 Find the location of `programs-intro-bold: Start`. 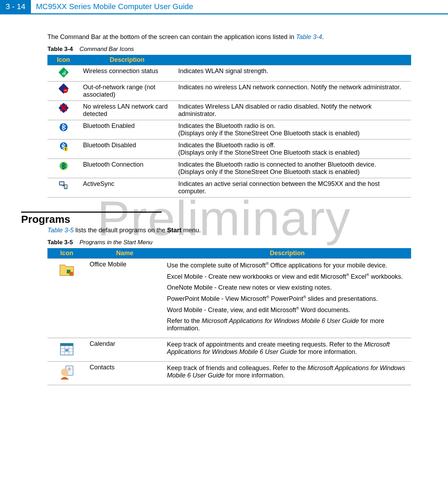

programs-intro-bold: Start is located at coordinates (174, 230).